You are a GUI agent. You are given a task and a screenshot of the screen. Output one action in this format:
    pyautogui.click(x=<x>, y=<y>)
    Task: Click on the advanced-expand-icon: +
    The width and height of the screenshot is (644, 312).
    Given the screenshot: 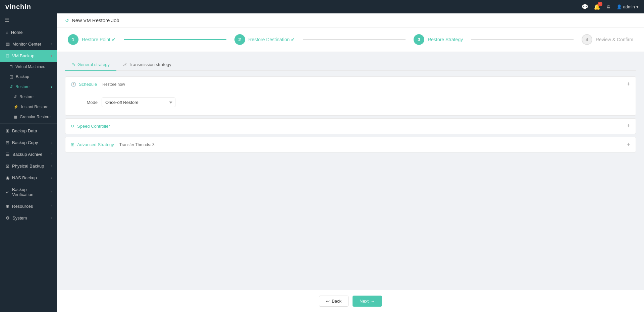 What is the action you would take?
    pyautogui.click(x=629, y=145)
    